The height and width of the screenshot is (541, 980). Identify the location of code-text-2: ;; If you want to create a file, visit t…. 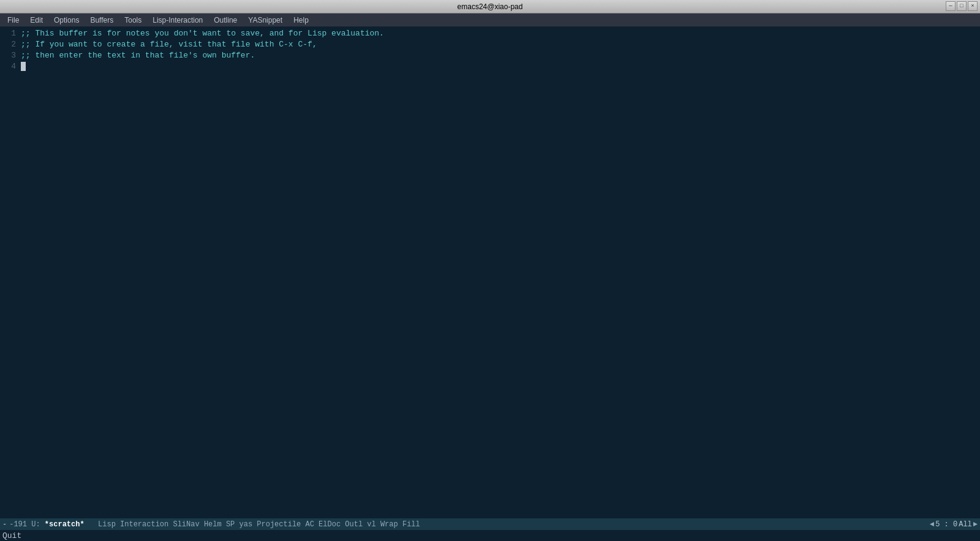
(169, 44).